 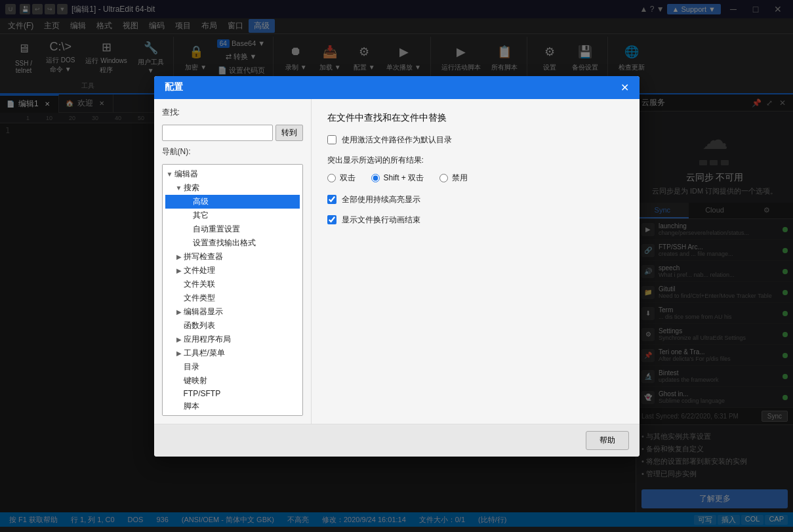 I want to click on search-label: 查找:, so click(x=232, y=113).